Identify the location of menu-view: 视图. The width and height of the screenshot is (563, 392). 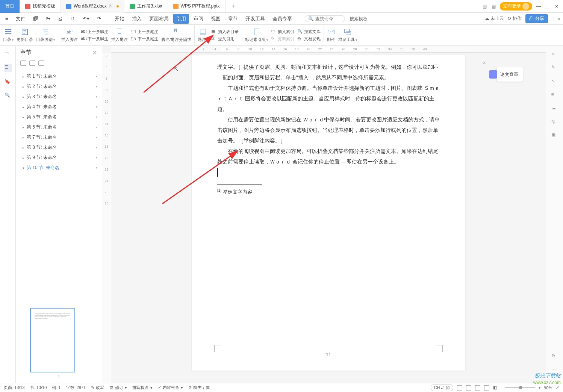
(216, 19).